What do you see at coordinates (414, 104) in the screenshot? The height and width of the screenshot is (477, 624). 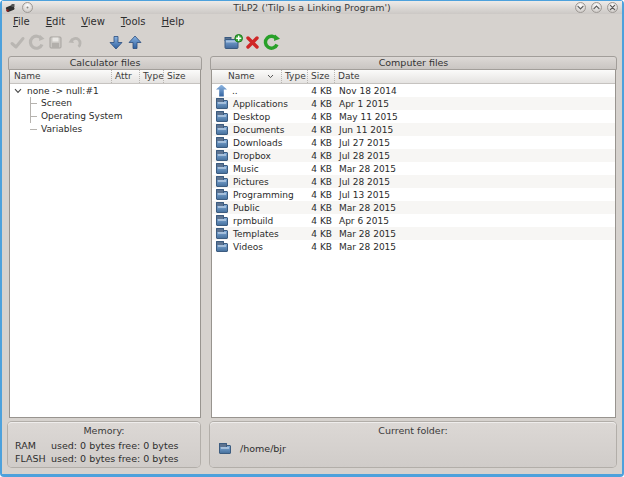 I see `file-row: Applications 4 KB Apr 1 2015` at bounding box center [414, 104].